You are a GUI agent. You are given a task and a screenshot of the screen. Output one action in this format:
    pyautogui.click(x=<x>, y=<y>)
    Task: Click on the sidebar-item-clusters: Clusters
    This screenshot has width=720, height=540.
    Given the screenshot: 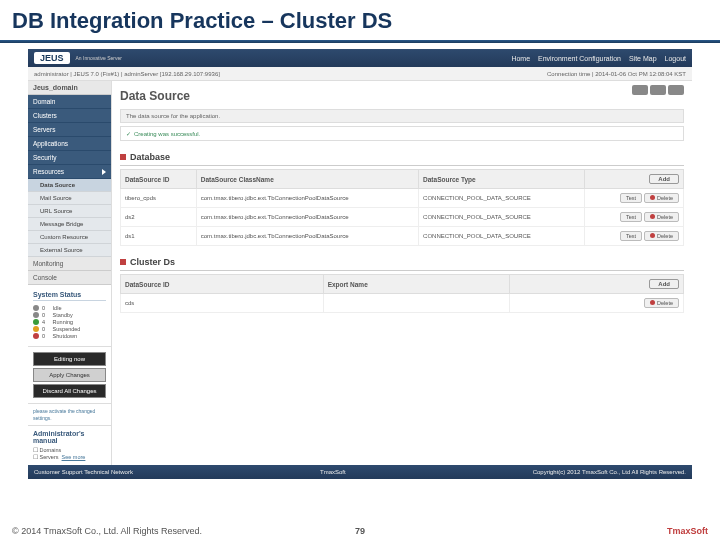 What is the action you would take?
    pyautogui.click(x=70, y=116)
    